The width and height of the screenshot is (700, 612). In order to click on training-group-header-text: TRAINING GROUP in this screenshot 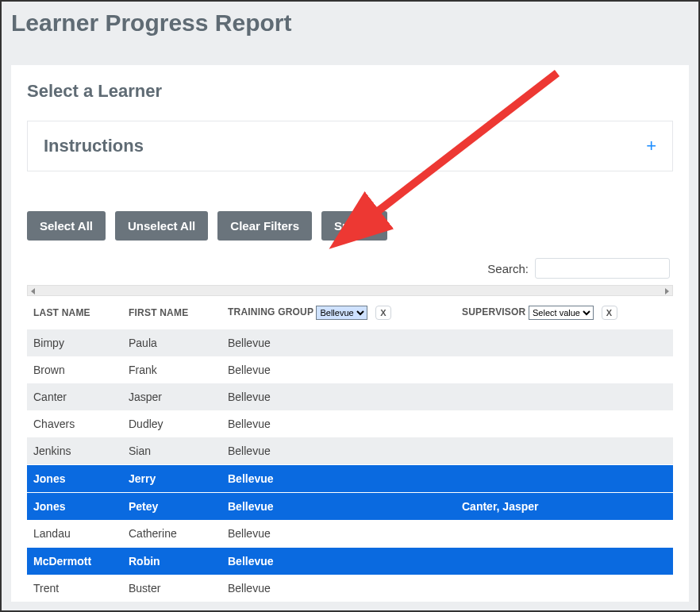, I will do `click(271, 312)`.